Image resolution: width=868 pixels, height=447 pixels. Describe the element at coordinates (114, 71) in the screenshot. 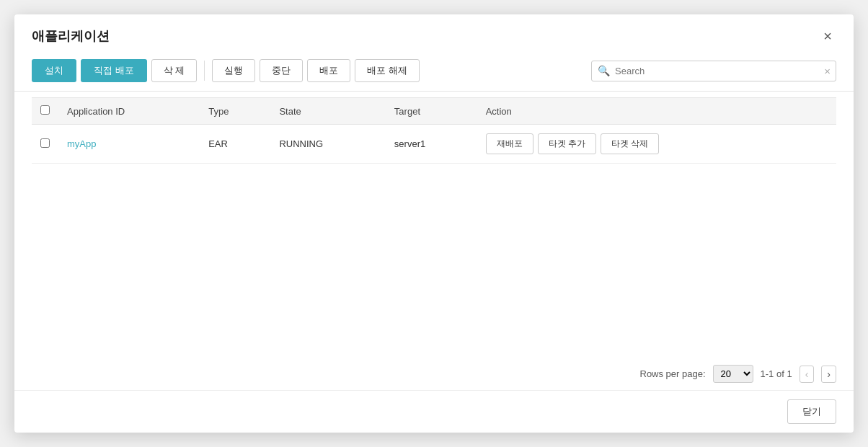

I see `direct-deploy-button: 직접 배포` at that location.